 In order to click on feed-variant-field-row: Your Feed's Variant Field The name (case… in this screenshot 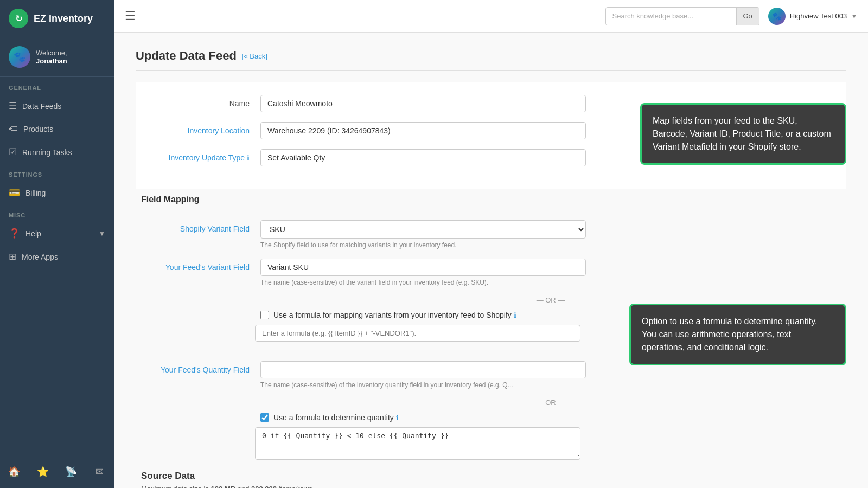, I will do `click(491, 272)`.